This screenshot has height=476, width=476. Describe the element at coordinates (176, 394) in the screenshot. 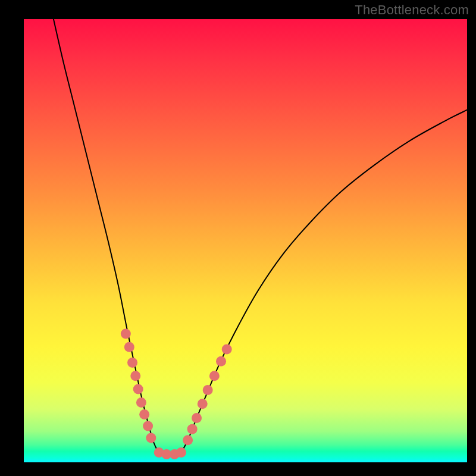

I see `marker-group` at that location.